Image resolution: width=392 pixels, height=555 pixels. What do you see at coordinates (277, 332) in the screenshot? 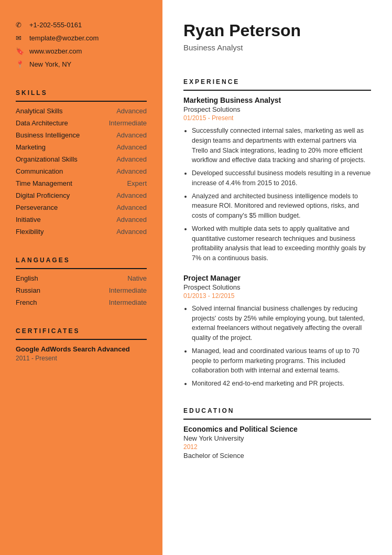
I see `job-entry: Project Manager Prospect Solutions 01/20…` at bounding box center [277, 332].